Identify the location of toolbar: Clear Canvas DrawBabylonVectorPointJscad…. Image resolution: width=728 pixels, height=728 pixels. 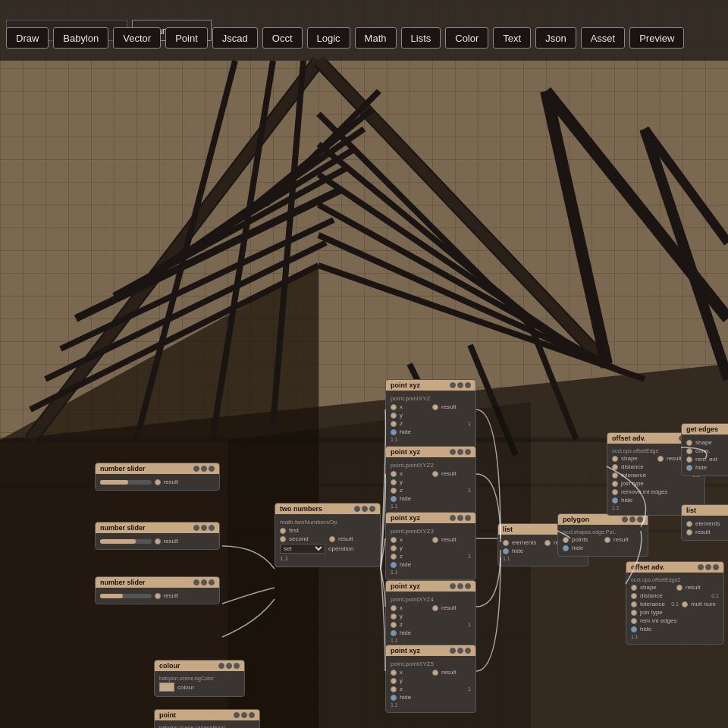
(364, 30).